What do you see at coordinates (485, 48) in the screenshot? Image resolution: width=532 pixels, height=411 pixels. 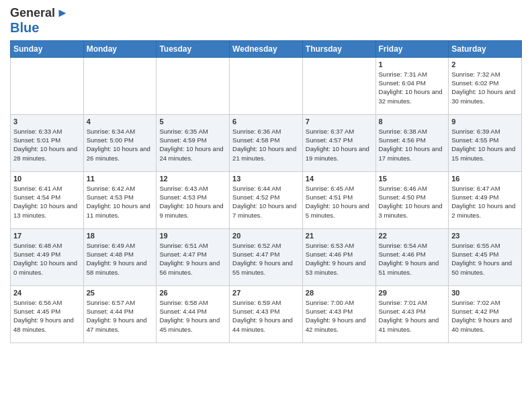 I see `weekday-header-saturday: Saturday` at bounding box center [485, 48].